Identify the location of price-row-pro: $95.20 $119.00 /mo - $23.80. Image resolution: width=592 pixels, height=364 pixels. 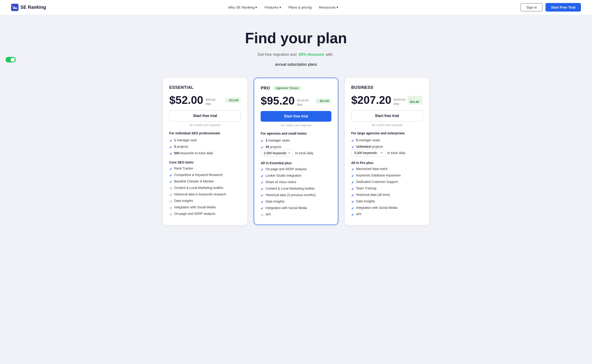
(296, 101).